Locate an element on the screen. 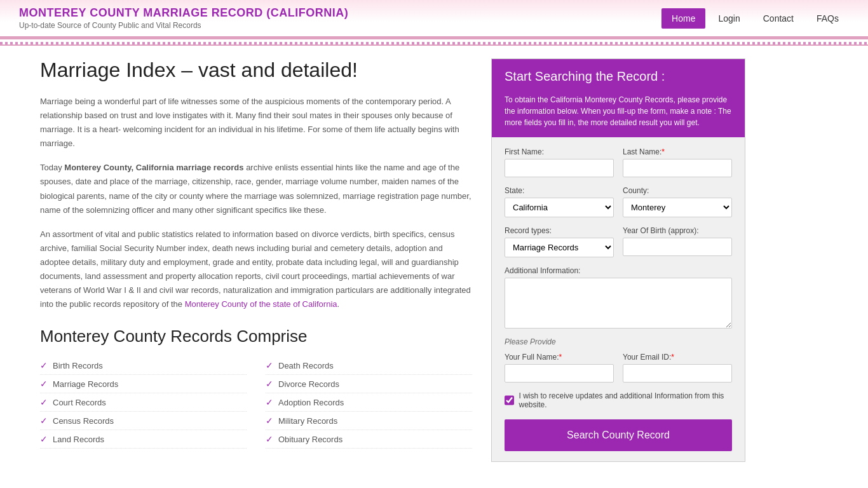 The height and width of the screenshot is (488, 868). record-item-land: ✓ Land Records is located at coordinates (144, 440).